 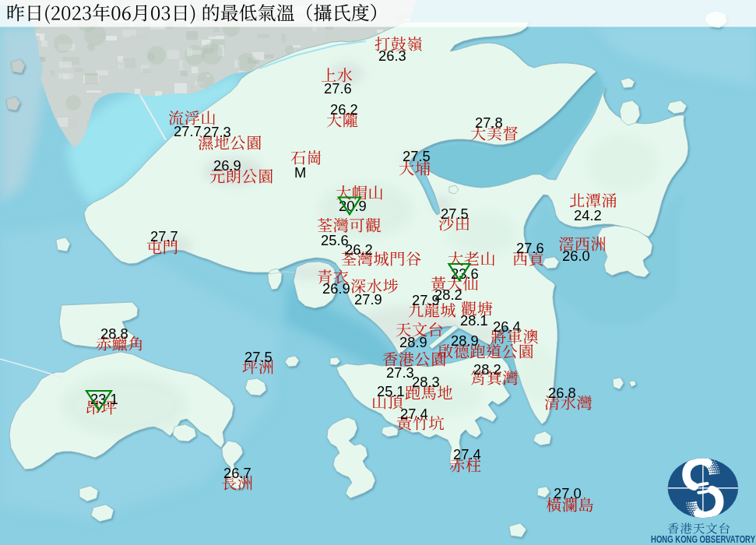 I want to click on svg-text: 28.1, so click(x=474, y=321).